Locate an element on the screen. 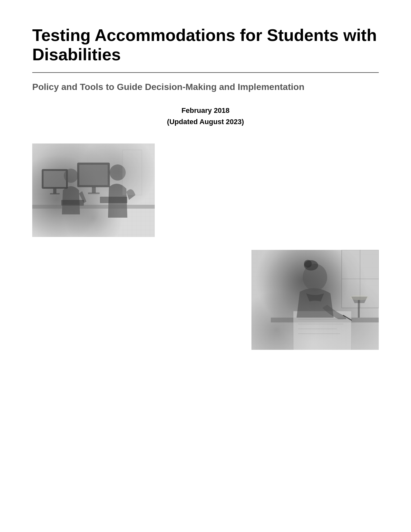 This screenshot has height=532, width=411. date-primary: February 2018 is located at coordinates (206, 110).